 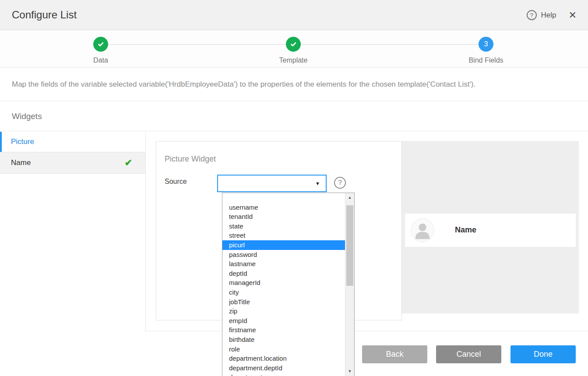 I want to click on sidebar-item-label: Picture, so click(x=23, y=142).